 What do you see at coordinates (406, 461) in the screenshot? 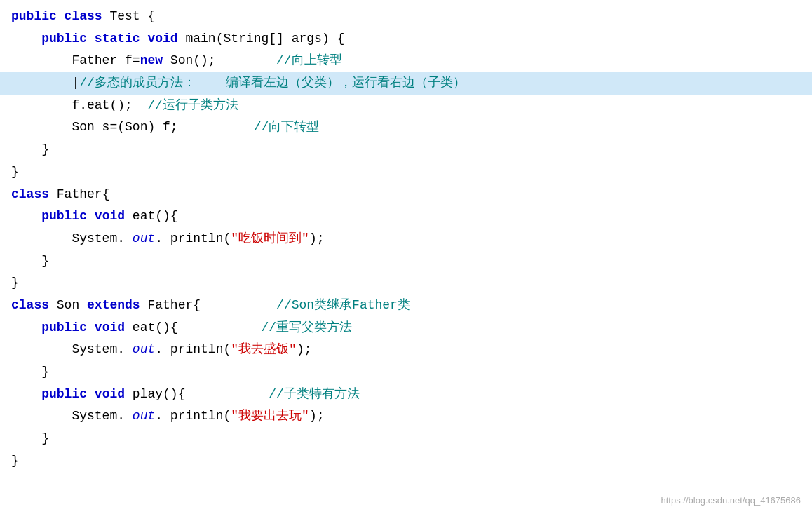
I see `code-line-21: }` at bounding box center [406, 461].